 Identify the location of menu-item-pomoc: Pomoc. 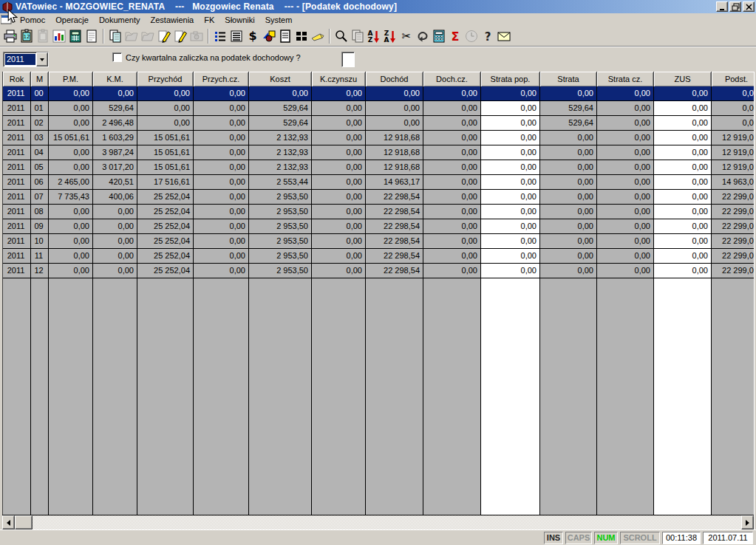
(33, 20).